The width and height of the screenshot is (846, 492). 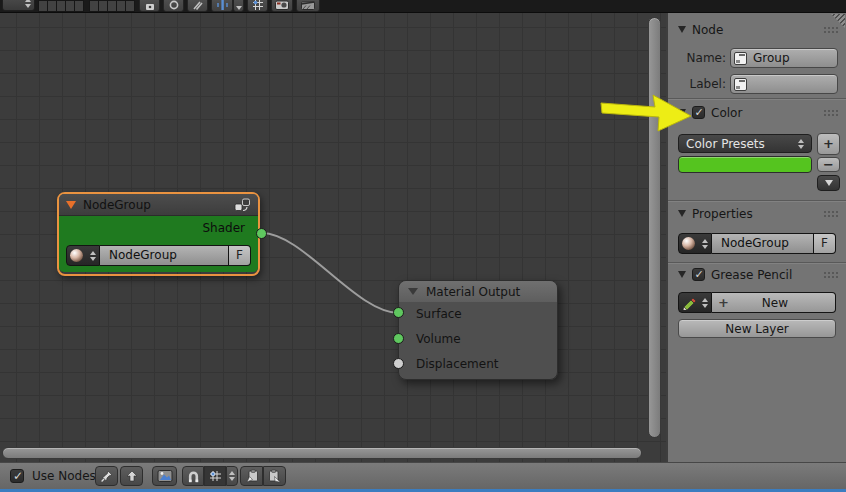 I want to click on backdrop-button, so click(x=164, y=476).